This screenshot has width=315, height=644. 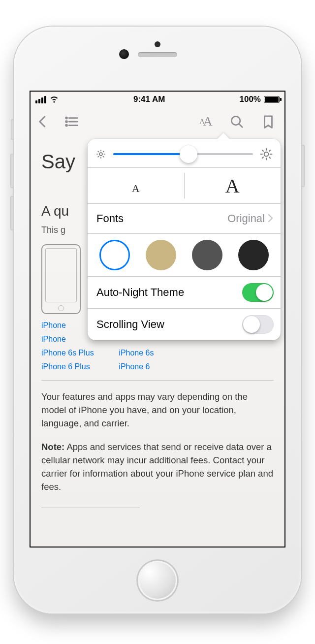 What do you see at coordinates (158, 467) in the screenshot?
I see `note-paragraph: Note: Apps and services that send or rec…` at bounding box center [158, 467].